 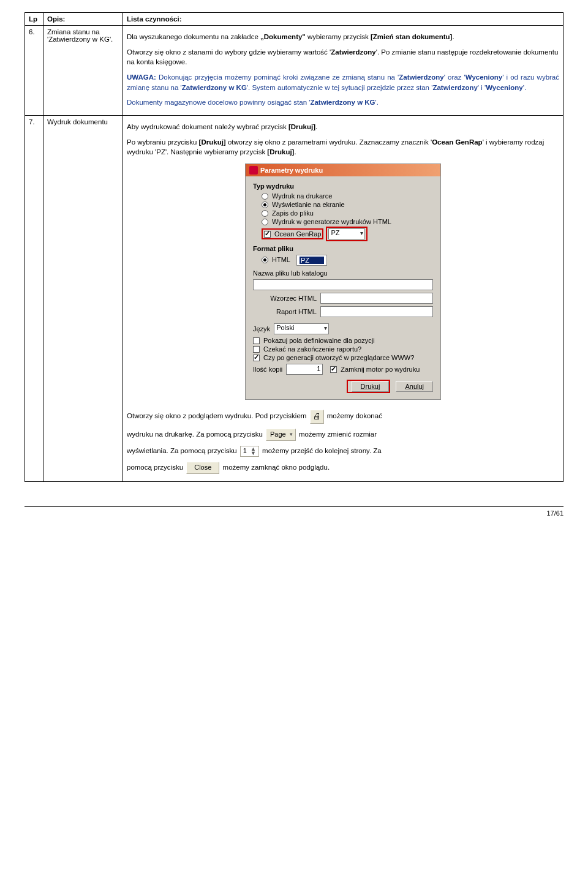 What do you see at coordinates (312, 349) in the screenshot?
I see `checkbox-label: Czekać na zakończenie raportu?` at bounding box center [312, 349].